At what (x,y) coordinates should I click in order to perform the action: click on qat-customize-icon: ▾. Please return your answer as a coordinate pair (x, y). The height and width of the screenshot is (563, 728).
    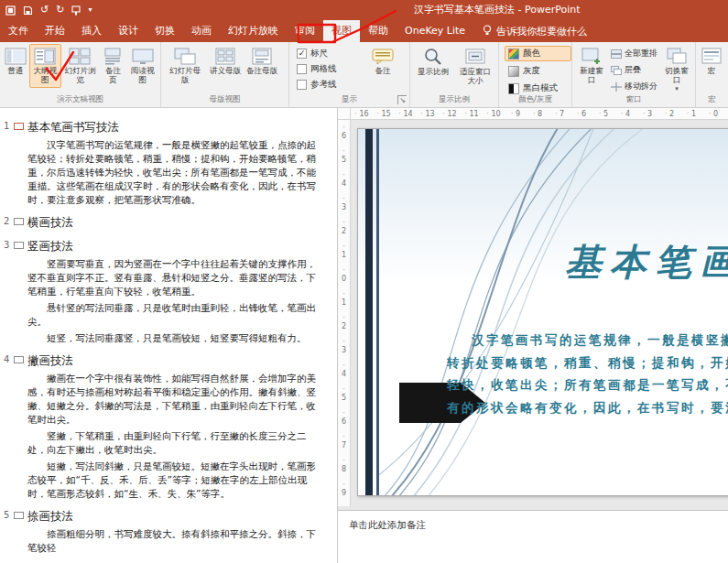
    Looking at the image, I should click on (90, 10).